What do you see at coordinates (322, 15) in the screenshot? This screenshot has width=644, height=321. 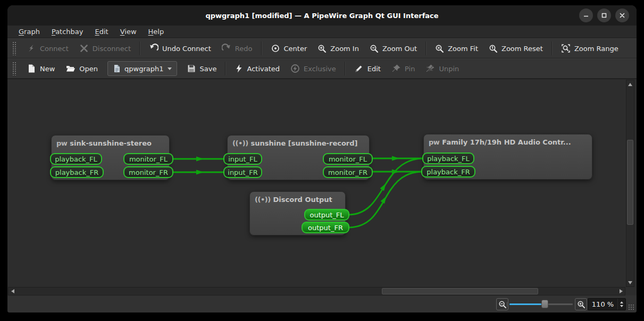 I see `titlebar: qpwgraph1 [modified] — A PipeWire Graph …` at bounding box center [322, 15].